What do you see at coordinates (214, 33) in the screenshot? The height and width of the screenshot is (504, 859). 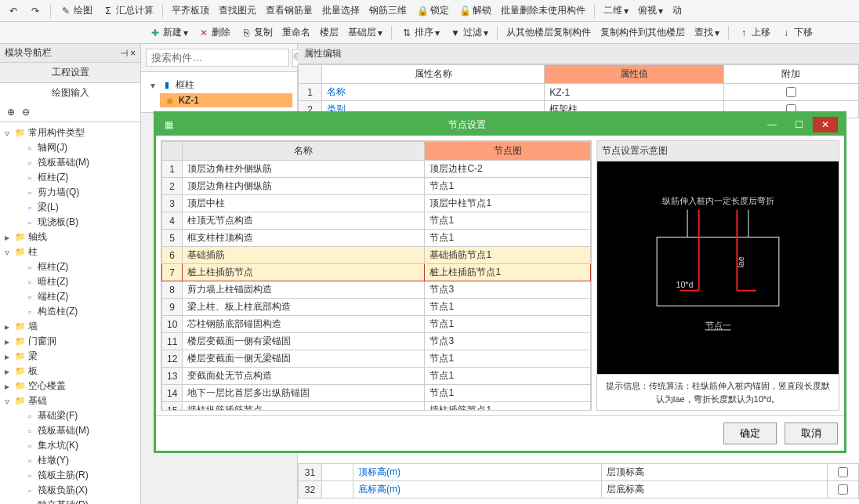 I see `action-delete: ✕删除` at bounding box center [214, 33].